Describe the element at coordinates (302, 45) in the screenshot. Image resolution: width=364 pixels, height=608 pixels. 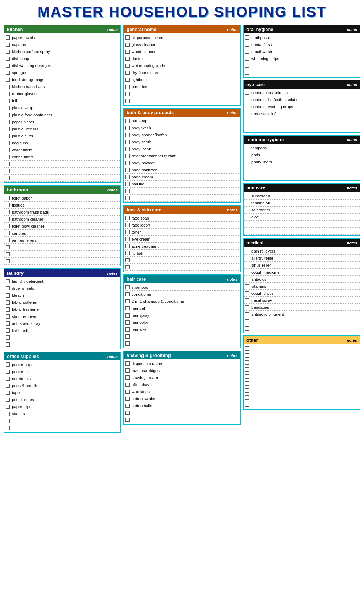
I see `list-item: dental floss` at that location.